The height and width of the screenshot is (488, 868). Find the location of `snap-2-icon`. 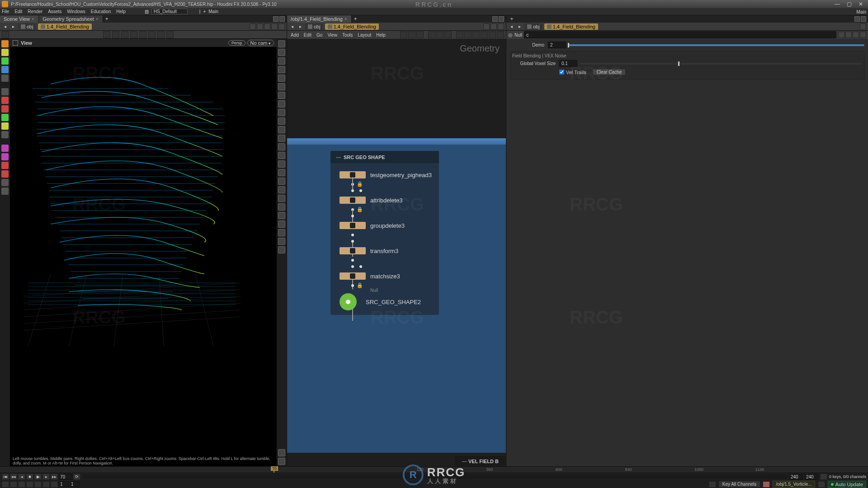

snap-2-icon is located at coordinates (5, 157).